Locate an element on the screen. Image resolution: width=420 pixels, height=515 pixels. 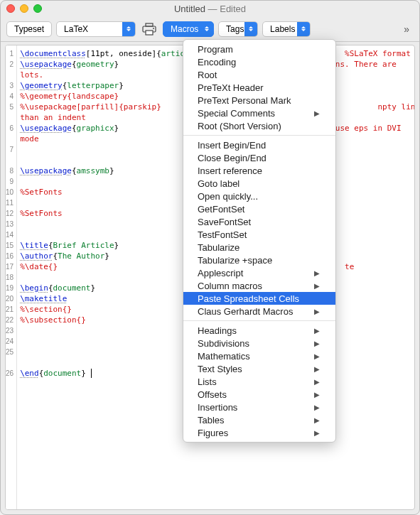
menu-item-label: Figures is located at coordinates (213, 433).